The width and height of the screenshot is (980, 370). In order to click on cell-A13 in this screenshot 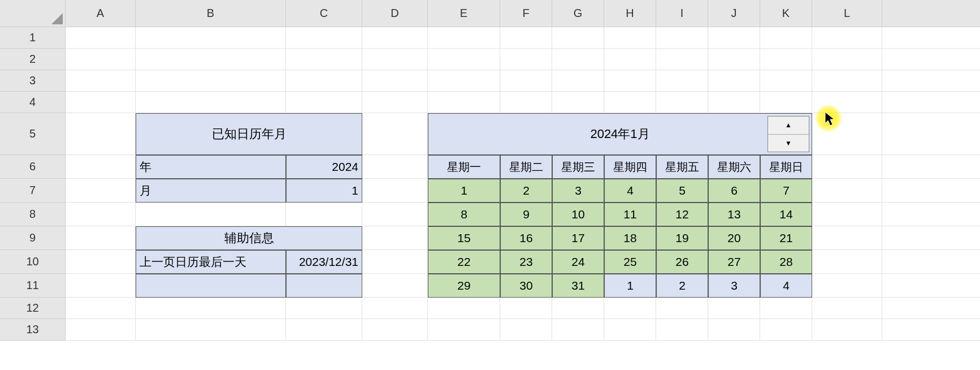, I will do `click(101, 330)`.